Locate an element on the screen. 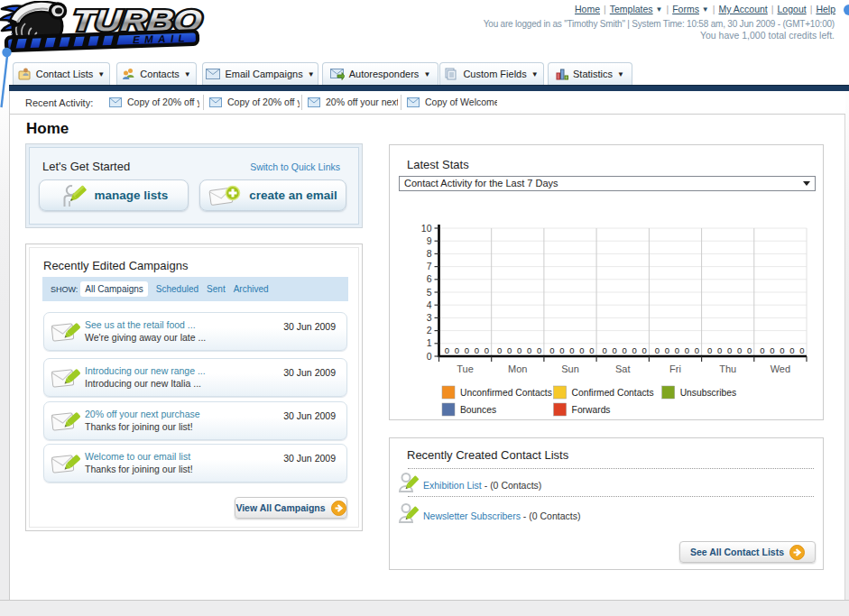 The image size is (849, 616). svg-text: Unconfirmed Contacts is located at coordinates (506, 393).